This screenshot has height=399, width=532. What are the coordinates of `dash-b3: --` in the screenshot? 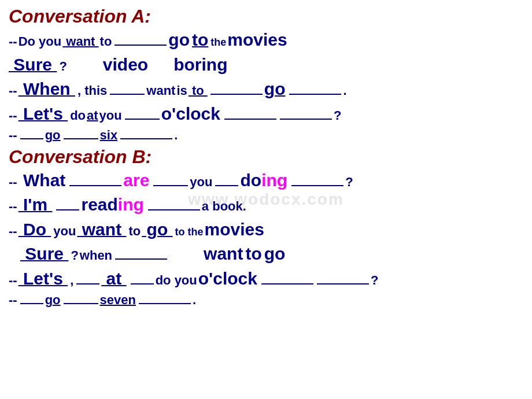 It's located at (13, 231).